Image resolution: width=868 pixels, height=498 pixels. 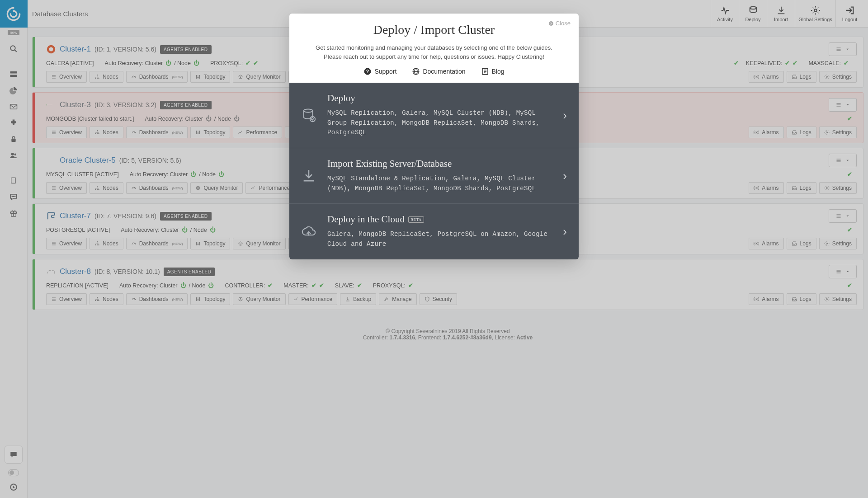 I want to click on modal-option-0: Deploy MySQL Replication, Galera, MySQL …, so click(x=434, y=115).